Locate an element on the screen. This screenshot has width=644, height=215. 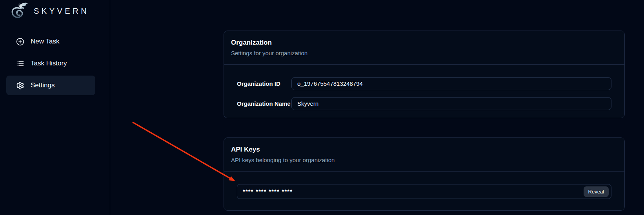
api-keys-card-body: **** **** **** **** Reveal is located at coordinates (424, 185).